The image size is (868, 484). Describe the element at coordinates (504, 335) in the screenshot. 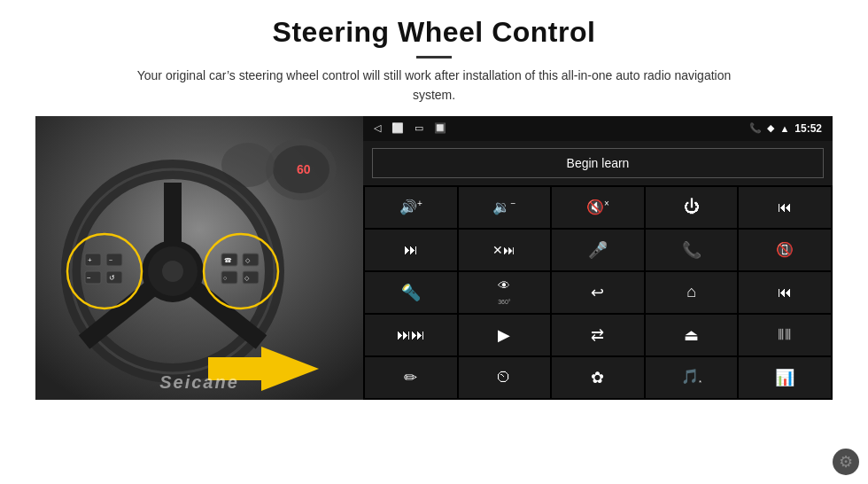

I see `navigate-icon: ▶` at that location.